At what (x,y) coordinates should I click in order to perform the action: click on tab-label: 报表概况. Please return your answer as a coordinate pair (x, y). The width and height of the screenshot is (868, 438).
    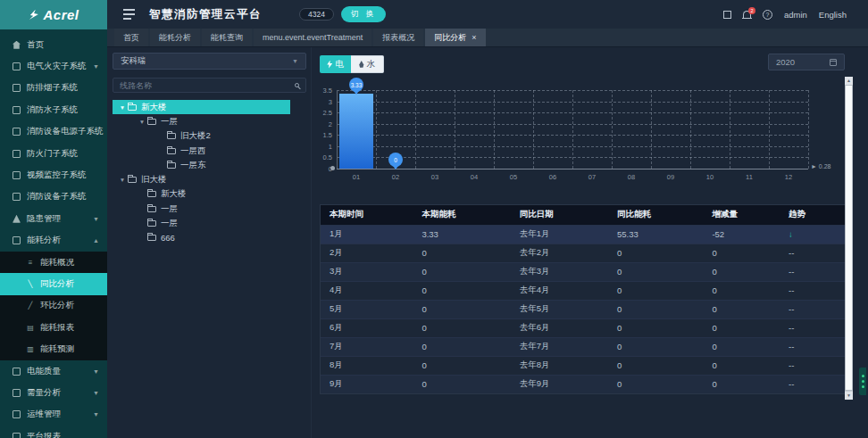
    Looking at the image, I should click on (398, 37).